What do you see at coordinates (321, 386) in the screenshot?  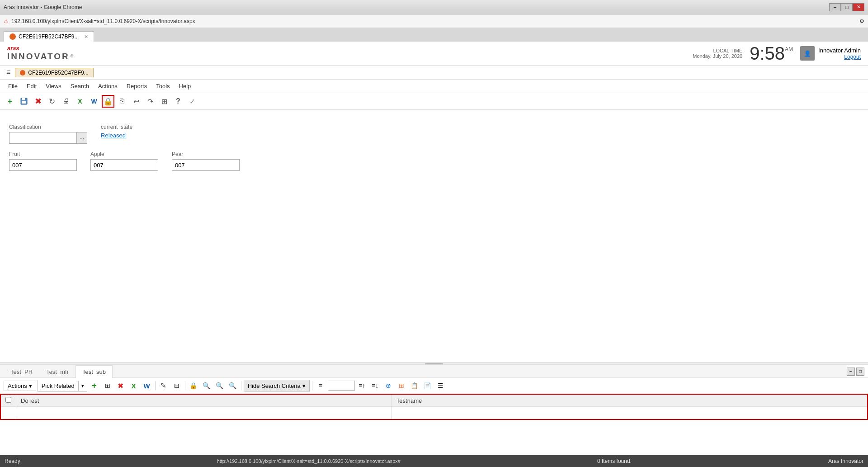 I see `panel-text-btn: ≡` at bounding box center [321, 386].